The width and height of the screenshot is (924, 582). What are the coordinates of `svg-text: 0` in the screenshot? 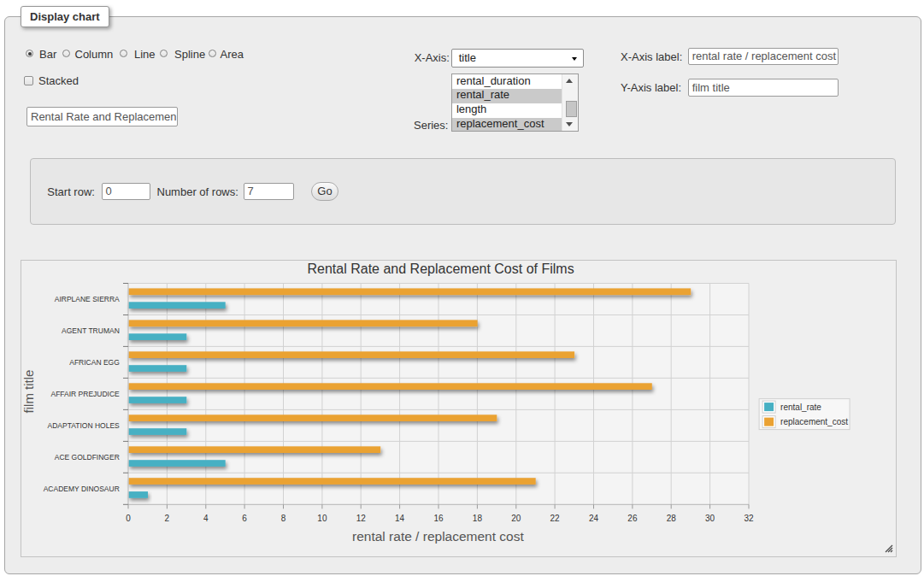 It's located at (128, 518).